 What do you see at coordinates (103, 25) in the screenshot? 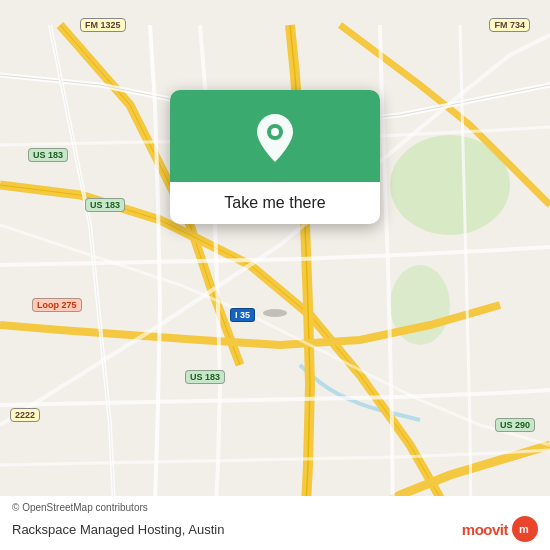
I see `badge-fm1325: FM 1325` at bounding box center [103, 25].